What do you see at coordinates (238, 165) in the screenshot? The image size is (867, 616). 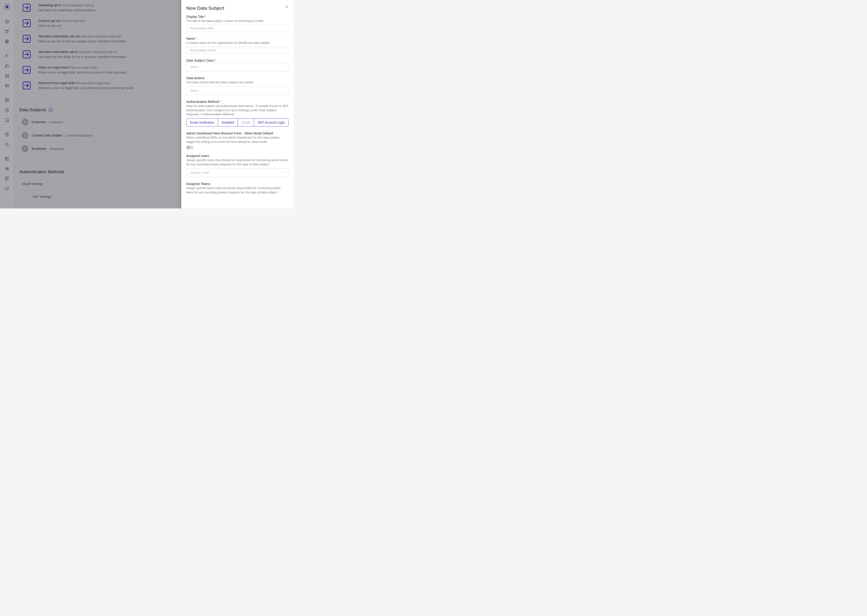 I see `field-assigned-users: Assigned Users Assign specific users tha…` at bounding box center [238, 165].